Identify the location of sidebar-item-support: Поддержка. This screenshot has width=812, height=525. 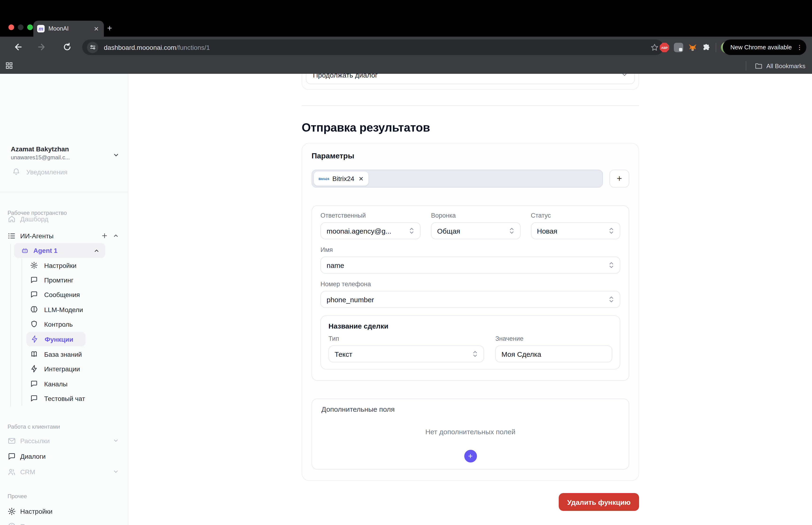
(64, 522).